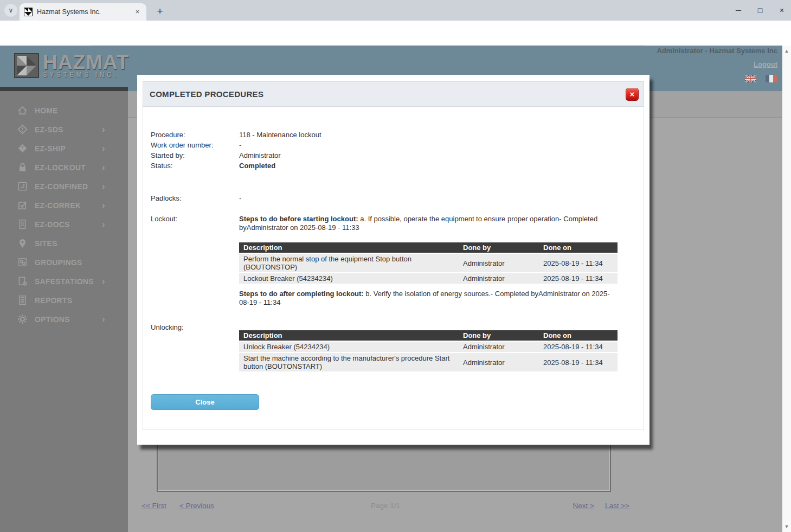  What do you see at coordinates (428, 279) in the screenshot?
I see `table-row: Lockout Breaker (54234234) Administrator…` at bounding box center [428, 279].